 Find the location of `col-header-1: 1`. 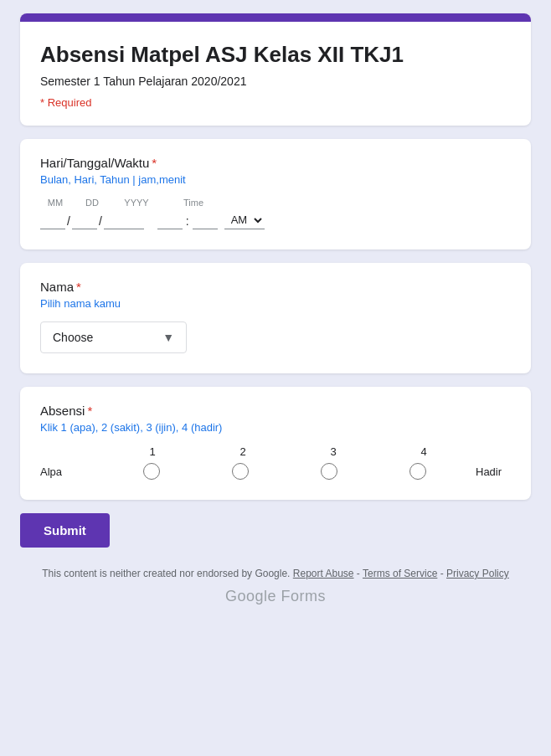

col-header-1: 1 is located at coordinates (152, 452).